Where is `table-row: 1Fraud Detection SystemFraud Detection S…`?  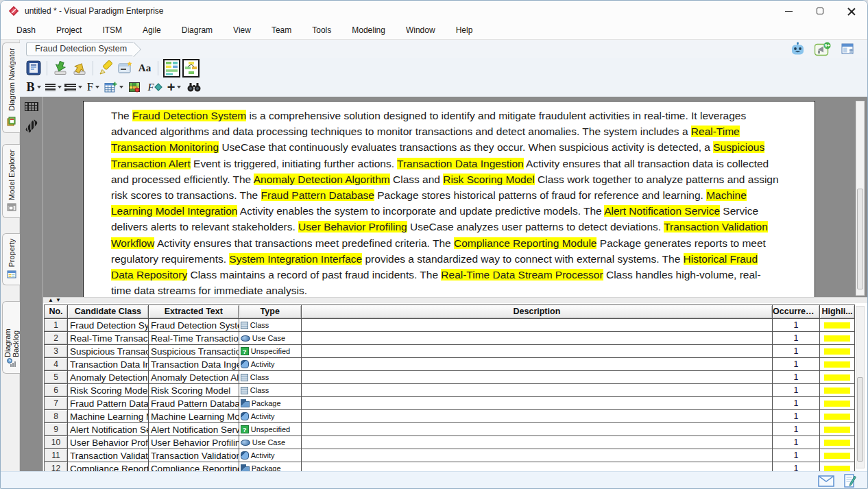
table-row: 1Fraud Detection SystemFraud Detection S… is located at coordinates (450, 325).